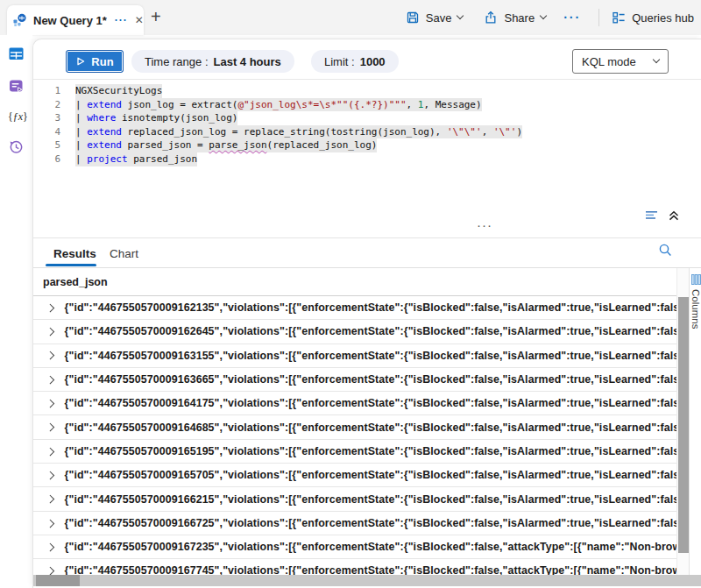 The image size is (701, 588). Describe the element at coordinates (367, 91) in the screenshot. I see `code-line: 1NGXSecurityLogs` at that location.